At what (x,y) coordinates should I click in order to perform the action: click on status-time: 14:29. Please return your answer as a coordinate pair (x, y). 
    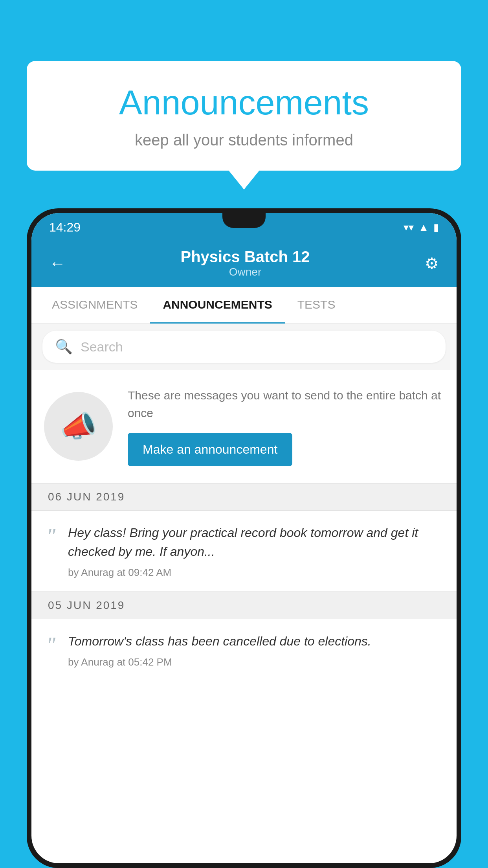
    Looking at the image, I should click on (65, 227).